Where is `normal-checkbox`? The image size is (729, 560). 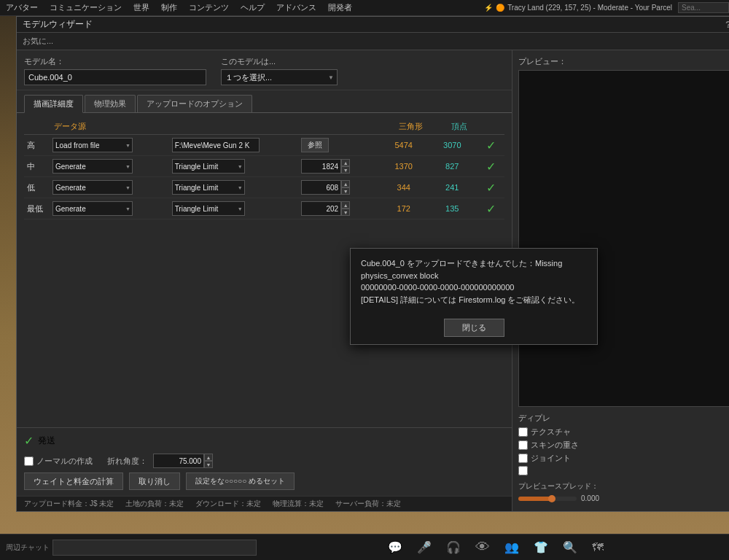
normal-checkbox is located at coordinates (29, 461).